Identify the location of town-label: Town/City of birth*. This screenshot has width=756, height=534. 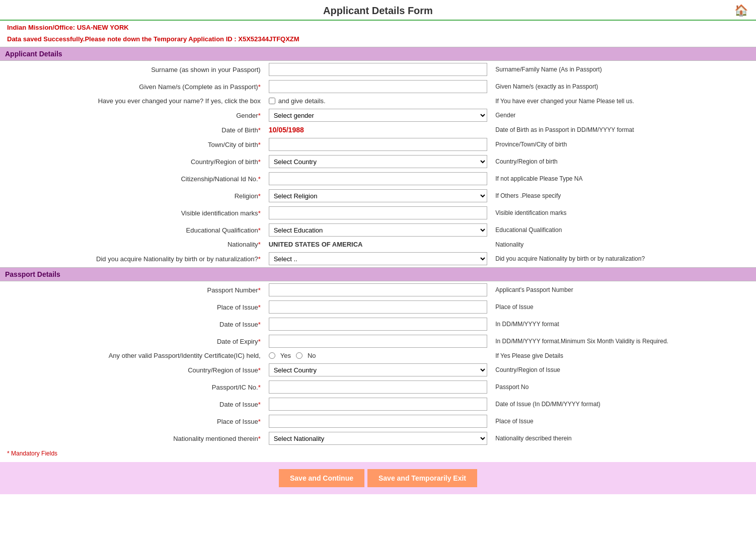
(132, 144).